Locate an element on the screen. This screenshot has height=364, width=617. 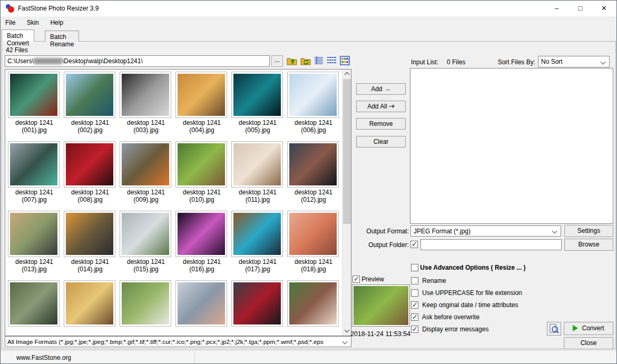
scrollbar-thumb is located at coordinates (347, 152).